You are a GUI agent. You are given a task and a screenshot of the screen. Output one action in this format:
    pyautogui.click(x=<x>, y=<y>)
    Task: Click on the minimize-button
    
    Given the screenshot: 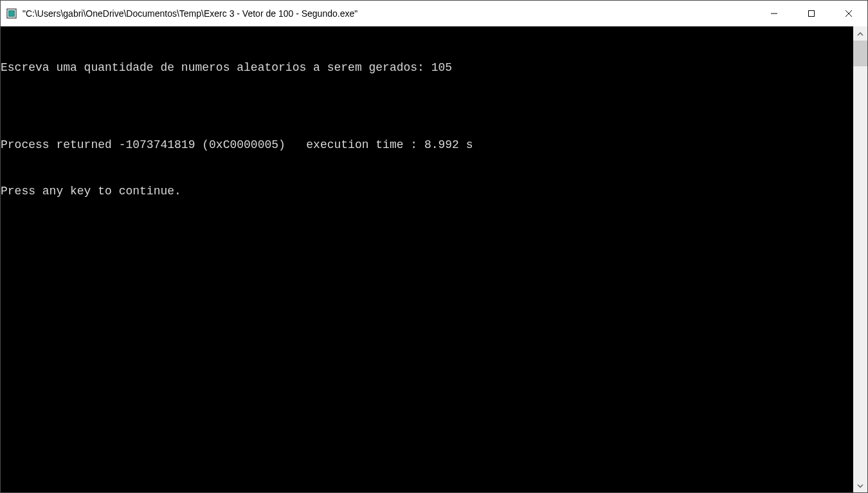 What is the action you would take?
    pyautogui.click(x=774, y=14)
    